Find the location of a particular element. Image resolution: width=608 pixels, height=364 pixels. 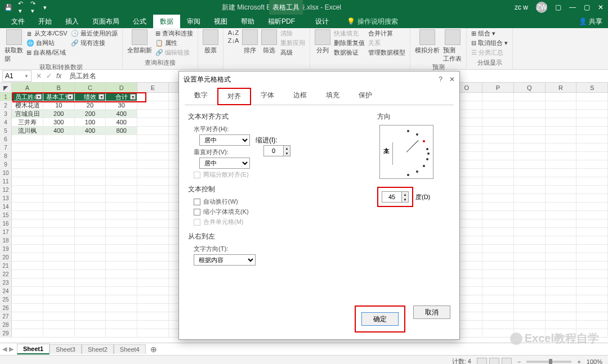

indent-input is located at coordinates (274, 151).